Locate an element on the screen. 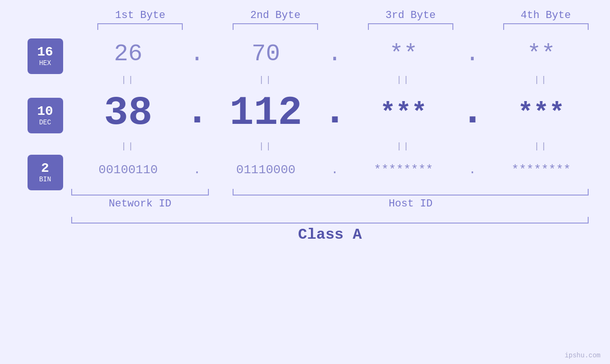 The image size is (610, 364). hex-badge: 16 HEX is located at coordinates (46, 56).